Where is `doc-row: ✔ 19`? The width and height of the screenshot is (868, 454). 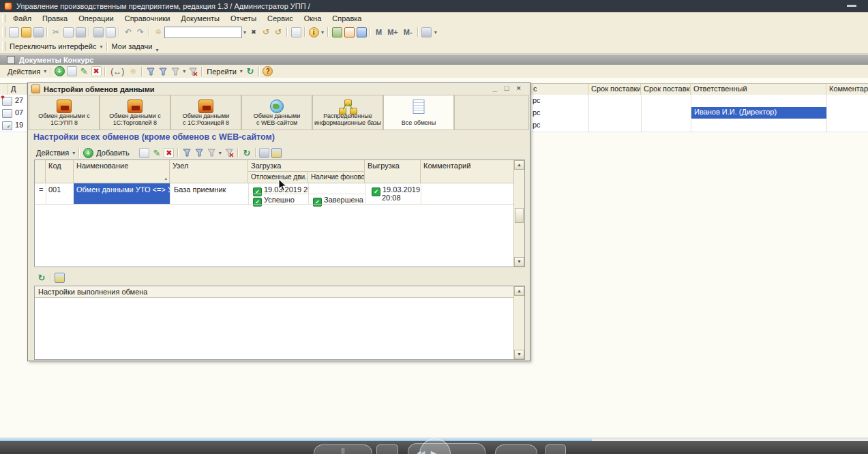
doc-row: ✔ 19 is located at coordinates (14, 125).